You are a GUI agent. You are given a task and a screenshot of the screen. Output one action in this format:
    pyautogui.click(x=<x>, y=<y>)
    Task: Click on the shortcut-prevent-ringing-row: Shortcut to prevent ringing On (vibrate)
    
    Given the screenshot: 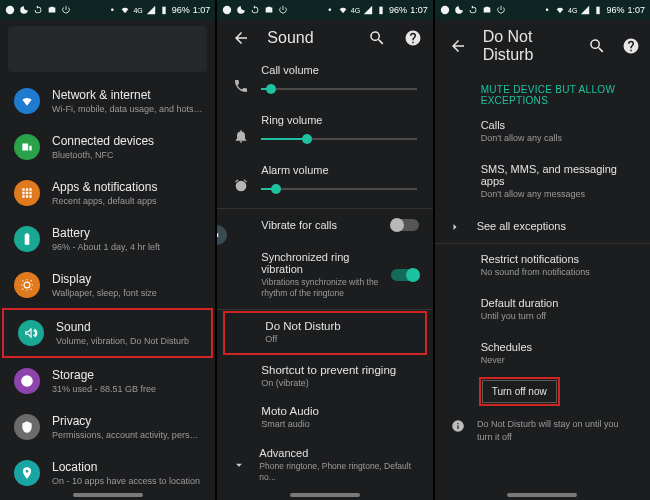 What is the action you would take?
    pyautogui.click(x=324, y=377)
    